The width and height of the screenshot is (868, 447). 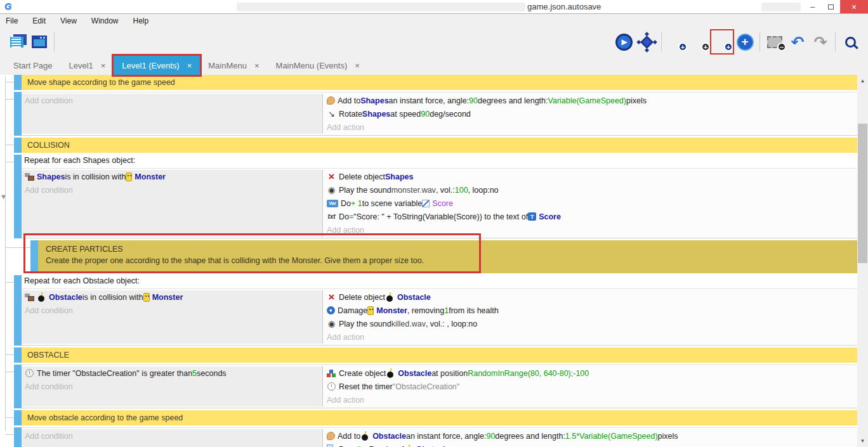 I want to click on comment-event: Move shape according to the game speed, so click(x=429, y=82).